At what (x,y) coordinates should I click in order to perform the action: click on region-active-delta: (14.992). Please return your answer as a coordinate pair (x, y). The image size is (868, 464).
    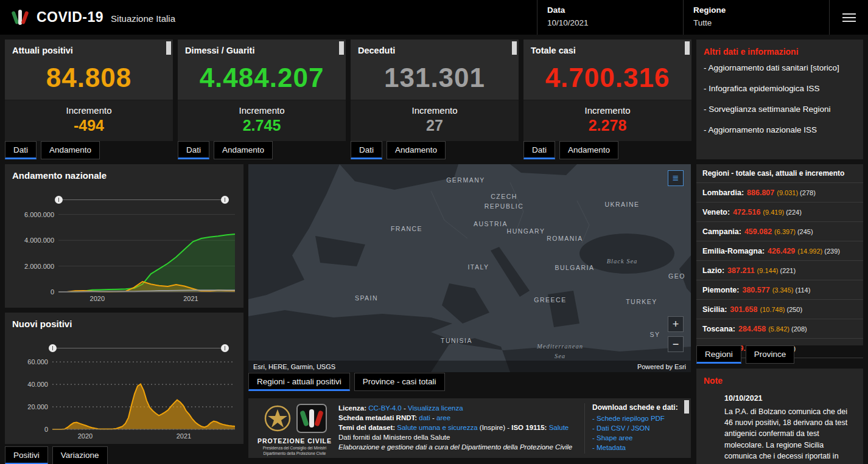
    Looking at the image, I should click on (810, 251).